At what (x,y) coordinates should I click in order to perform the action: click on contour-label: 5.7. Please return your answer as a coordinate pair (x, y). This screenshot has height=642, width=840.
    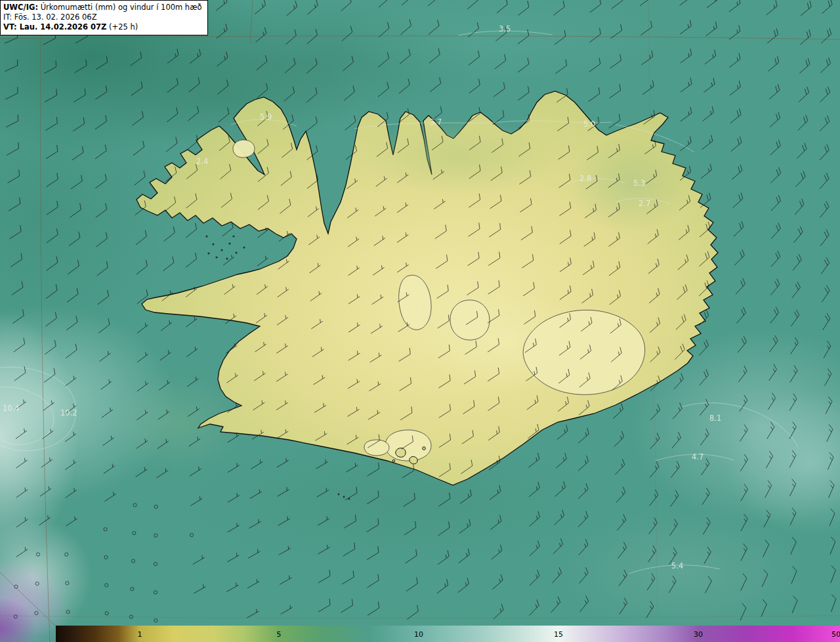
    Looking at the image, I should click on (436, 122).